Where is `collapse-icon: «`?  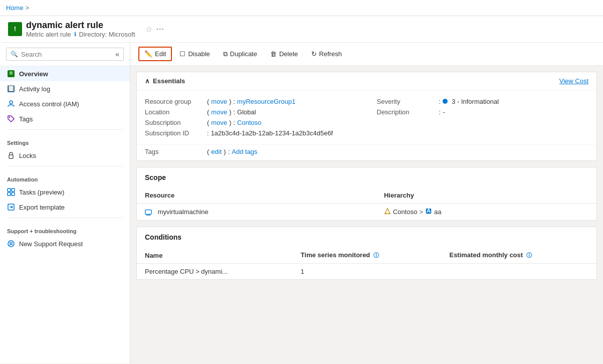 collapse-icon: « is located at coordinates (117, 54).